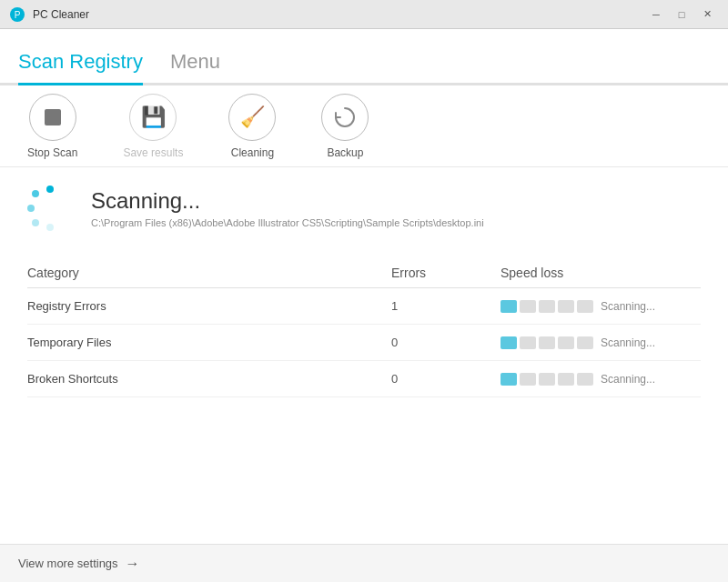 The width and height of the screenshot is (728, 582). What do you see at coordinates (364, 379) in the screenshot?
I see `table-row: Broken Shortcuts0Scanning...` at bounding box center [364, 379].